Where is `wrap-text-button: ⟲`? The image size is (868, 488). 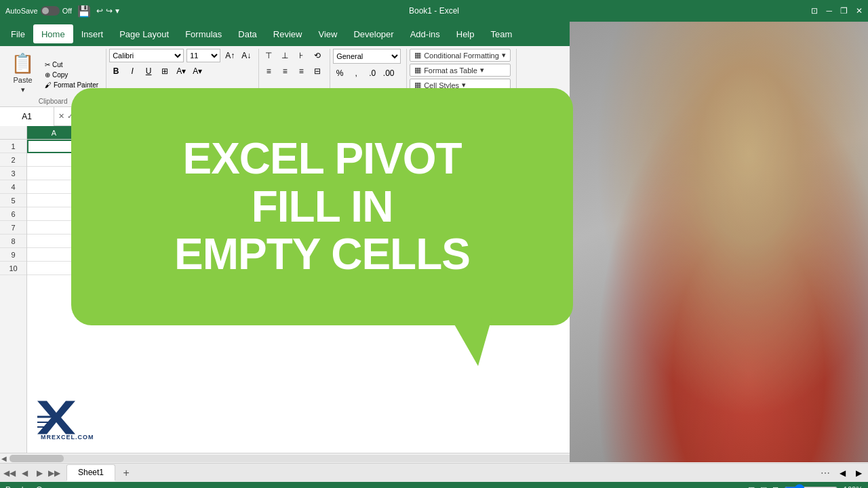 wrap-text-button: ⟲ is located at coordinates (317, 56).